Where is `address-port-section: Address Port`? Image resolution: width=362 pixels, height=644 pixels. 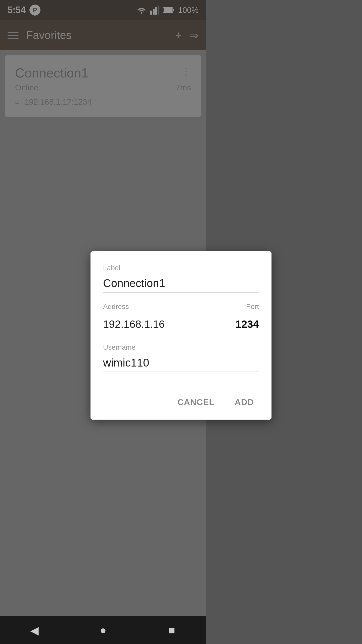
address-port-section: Address Port is located at coordinates (155, 318).